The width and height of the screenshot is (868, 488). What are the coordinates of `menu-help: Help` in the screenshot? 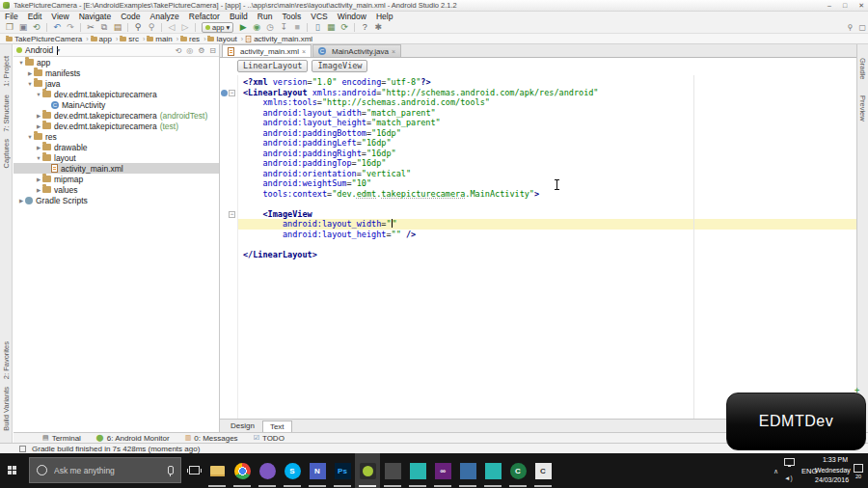 It's located at (384, 16).